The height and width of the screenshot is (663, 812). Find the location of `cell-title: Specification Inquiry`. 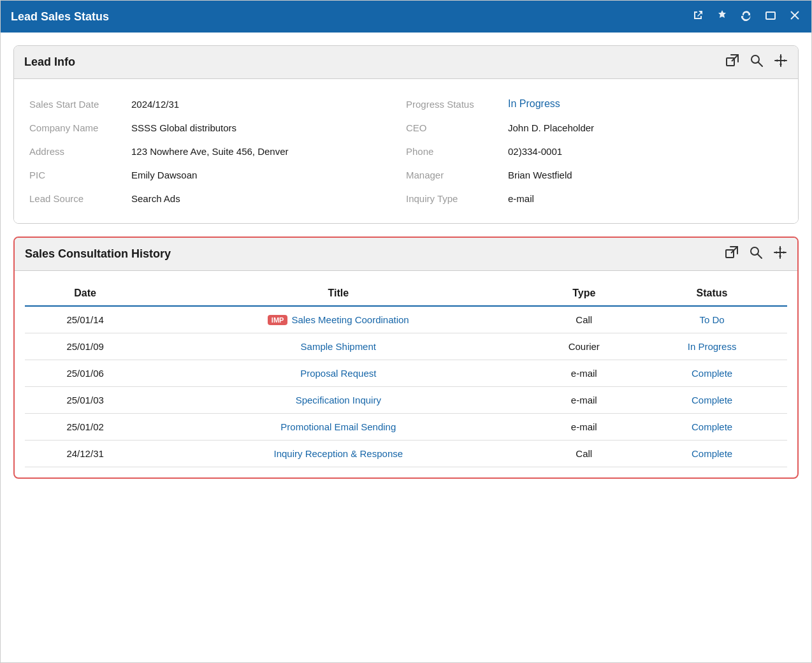

cell-title: Specification Inquiry is located at coordinates (338, 400).